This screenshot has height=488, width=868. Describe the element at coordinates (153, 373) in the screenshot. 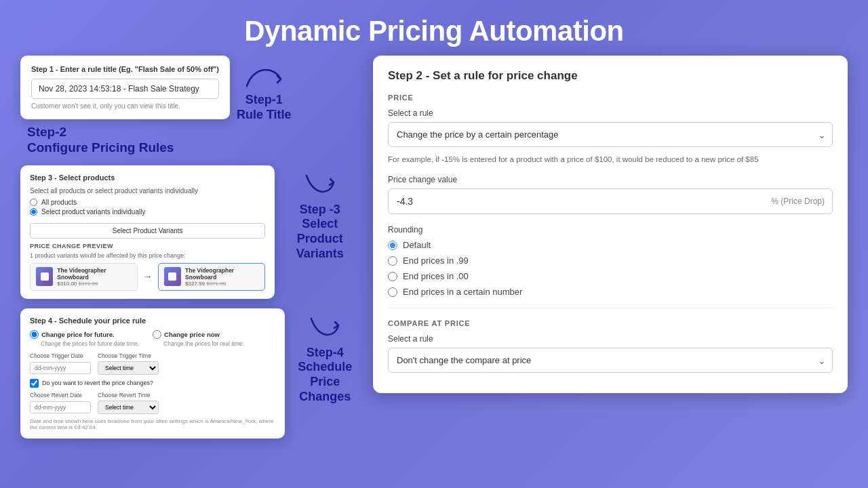

I see `step4-card: Step 4 - Schedule your price rule Change…` at that location.